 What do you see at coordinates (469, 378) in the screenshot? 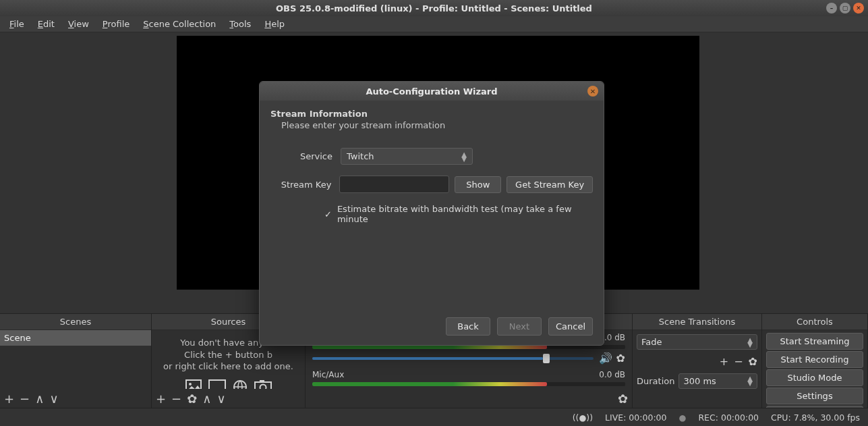
I see `mixer-track-mic: Mic/Aux 0.0 dB 🔊 ✿` at bounding box center [469, 378].